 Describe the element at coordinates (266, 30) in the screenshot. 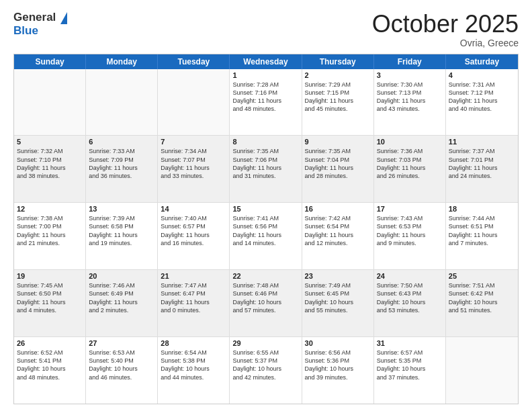

I see `header: General Blue October 2025 Ovria, Greece` at that location.